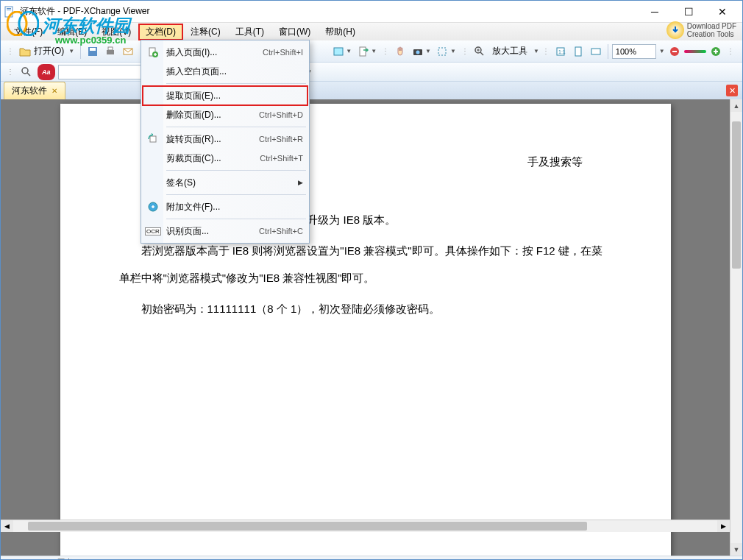  I want to click on vertical-scrollbar: ▲ ▼, so click(736, 327).